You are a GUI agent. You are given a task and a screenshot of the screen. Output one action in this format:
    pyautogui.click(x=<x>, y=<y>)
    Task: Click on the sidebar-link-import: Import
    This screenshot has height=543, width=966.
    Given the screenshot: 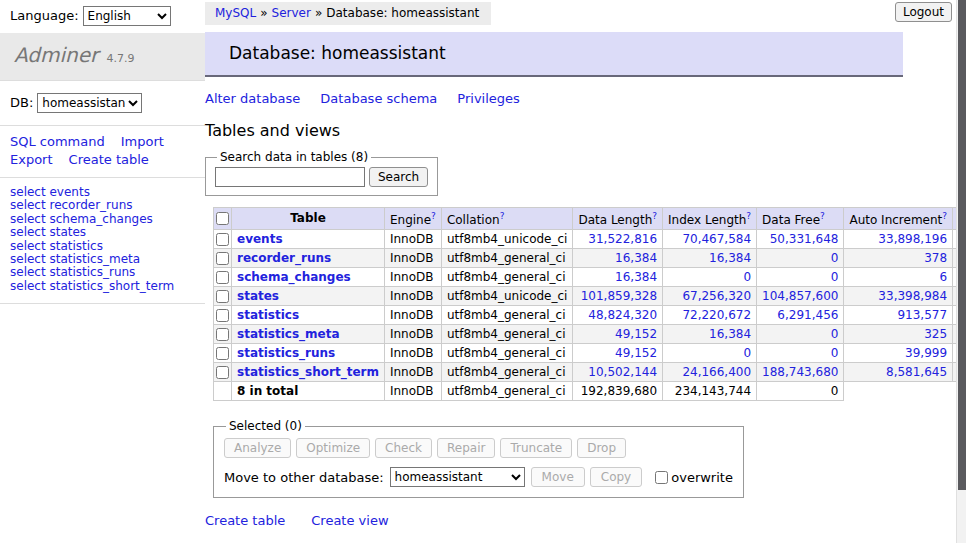 What is the action you would take?
    pyautogui.click(x=142, y=142)
    